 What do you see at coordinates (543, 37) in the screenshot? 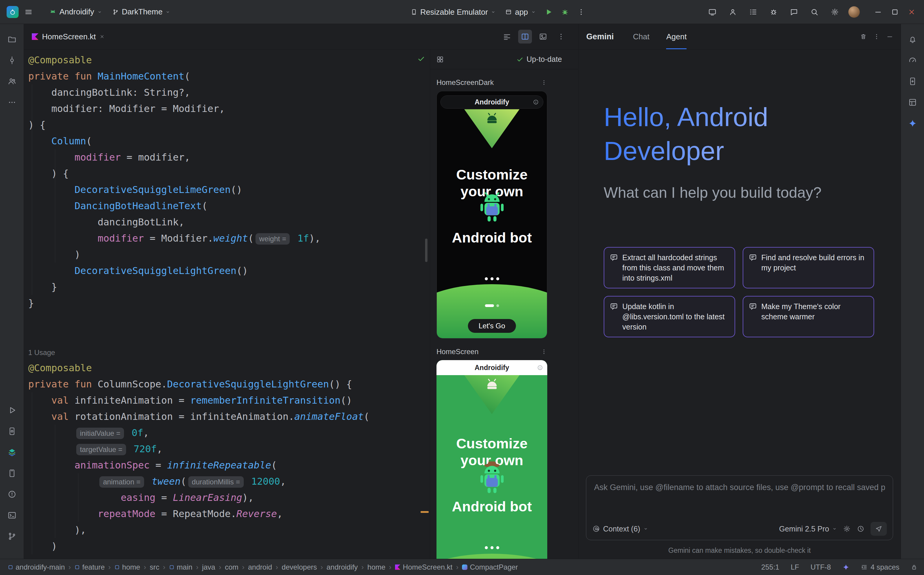
I see `design-view-button` at bounding box center [543, 37].